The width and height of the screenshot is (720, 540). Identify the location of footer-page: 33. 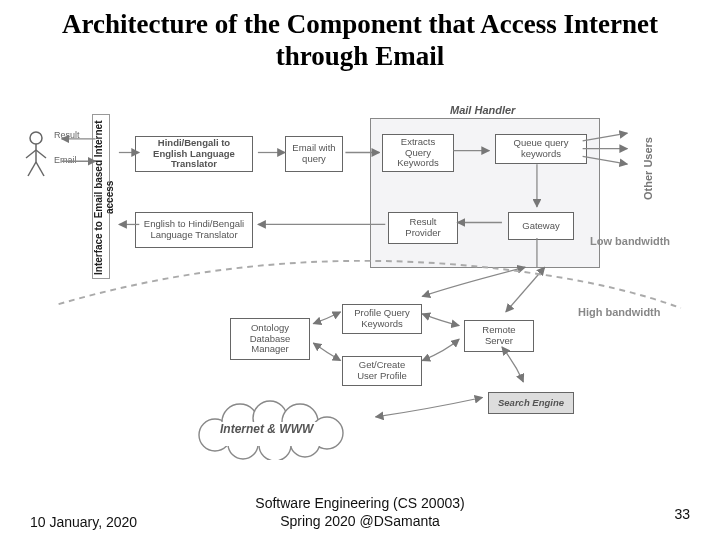
(682, 514).